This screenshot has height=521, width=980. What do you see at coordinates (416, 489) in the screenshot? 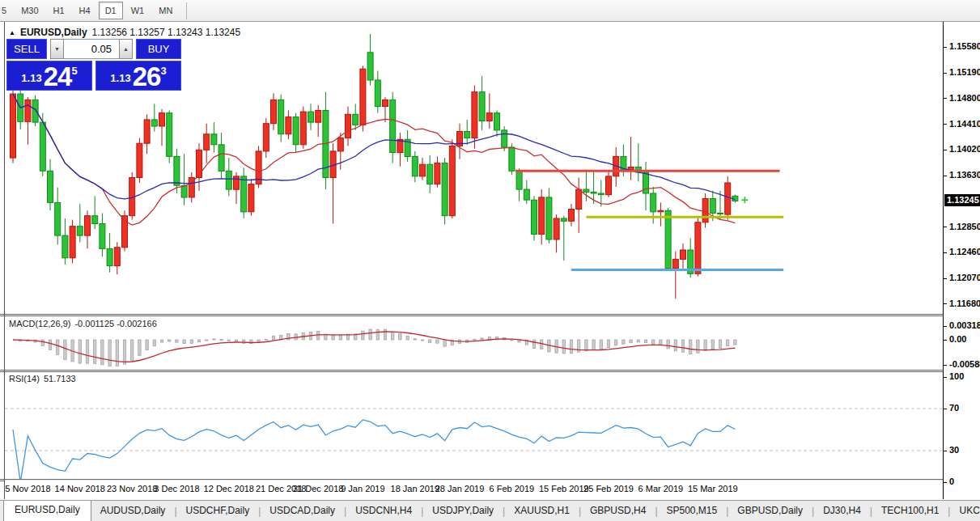
I see `date-label: 18 Jan 2019` at bounding box center [416, 489].